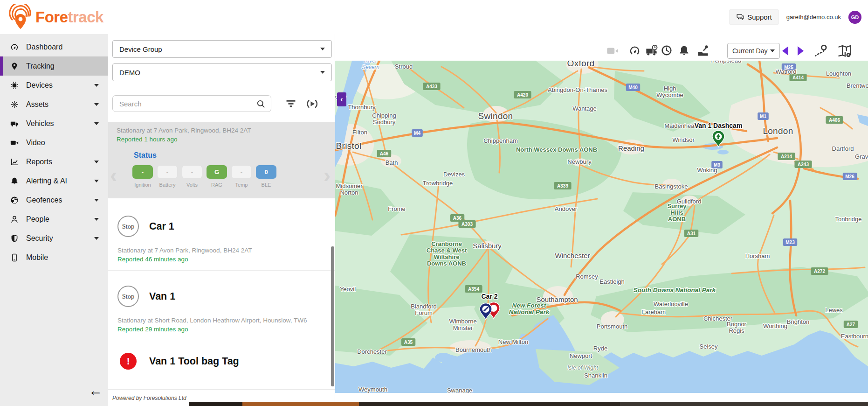 The width and height of the screenshot is (868, 406). I want to click on alert-badge: !, so click(128, 361).